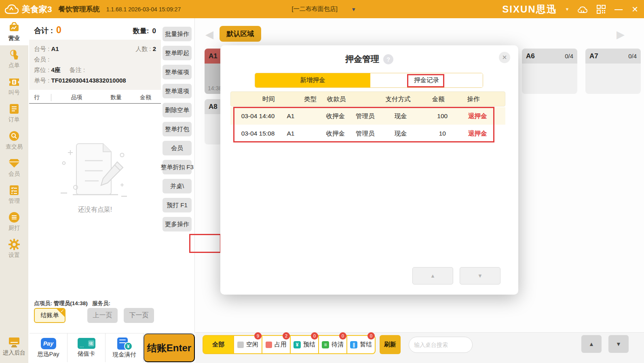 This screenshot has height=363, width=644. Describe the element at coordinates (398, 99) in the screenshot. I see `header-method: 支付方式` at that location.